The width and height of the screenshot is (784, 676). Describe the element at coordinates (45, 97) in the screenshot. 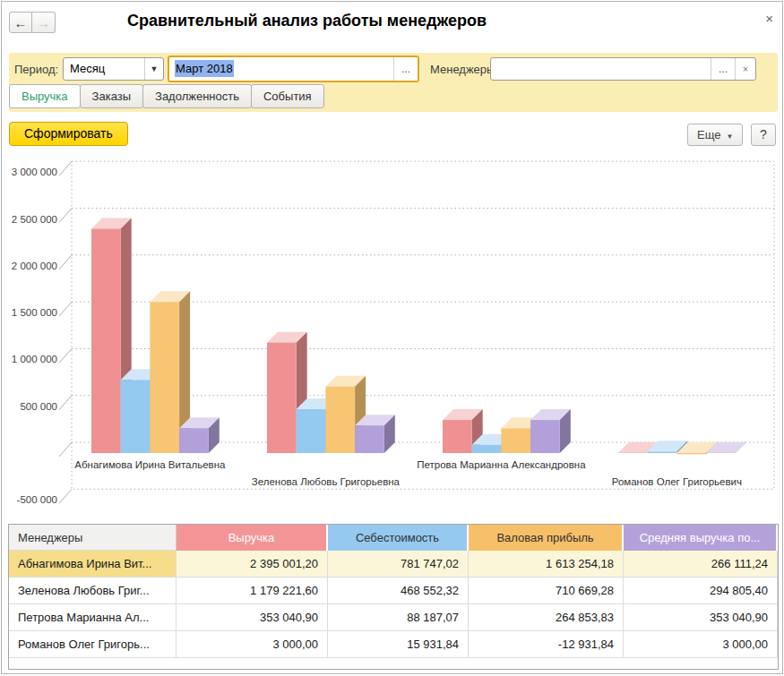

I see `tab-1: Выручка` at that location.